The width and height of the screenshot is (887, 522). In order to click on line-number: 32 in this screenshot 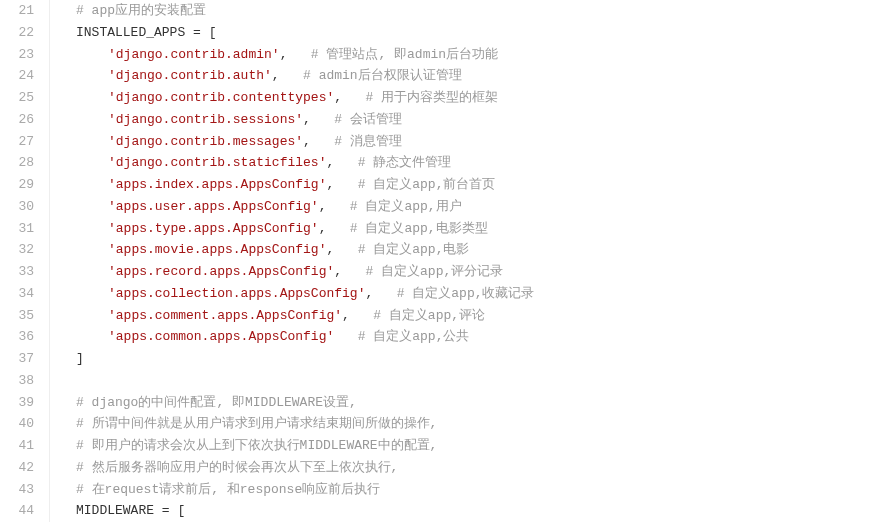, I will do `click(17, 250)`.